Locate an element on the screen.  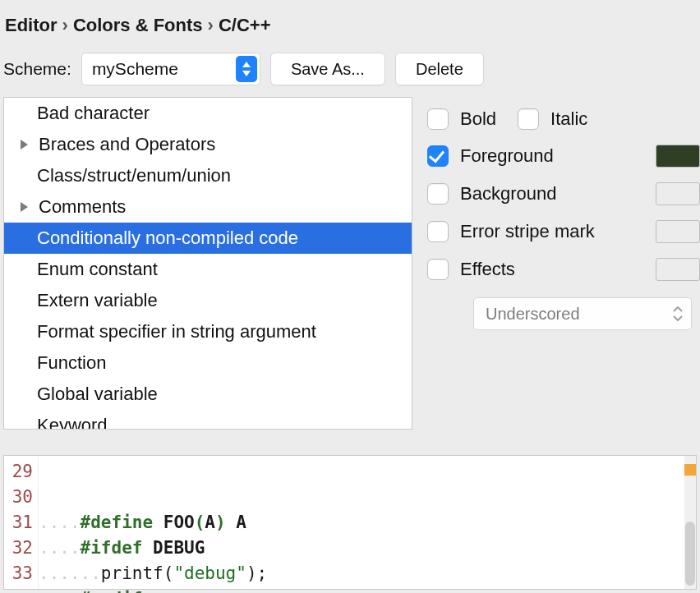
tree-item: Global variable is located at coordinates (208, 394).